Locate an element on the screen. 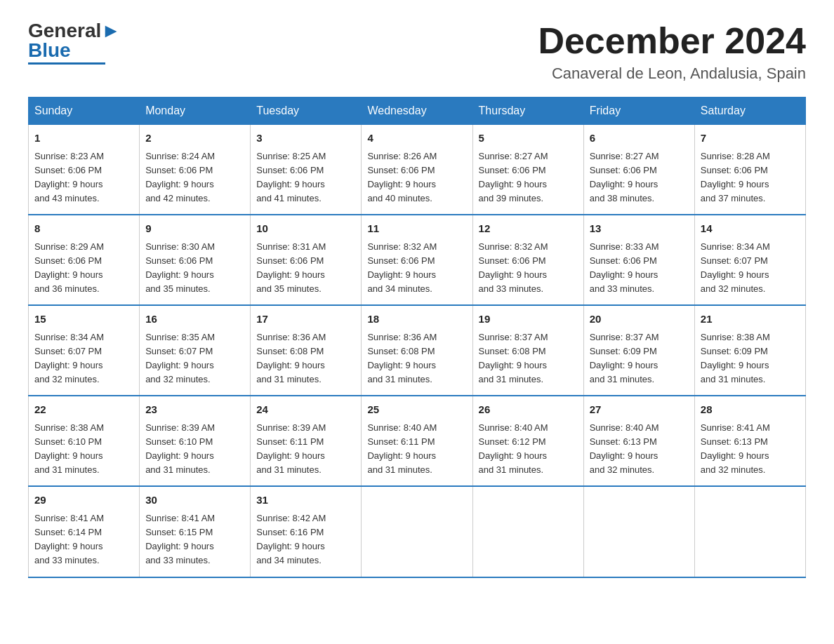  calendar-cell: 5 Sunrise: 8:27 AMSunset: 6:06 PMDayligh… is located at coordinates (528, 170).